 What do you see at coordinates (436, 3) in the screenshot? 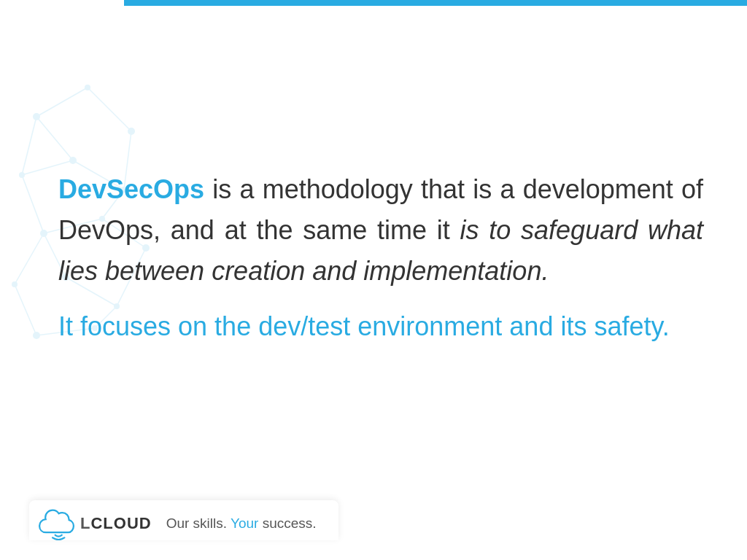
I see `top-accent-bar` at bounding box center [436, 3].